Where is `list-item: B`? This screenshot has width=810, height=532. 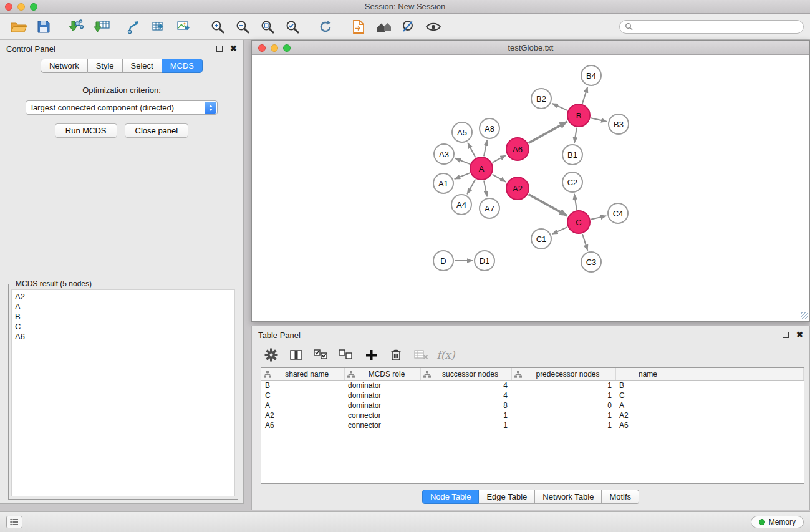
list-item: B is located at coordinates (123, 317).